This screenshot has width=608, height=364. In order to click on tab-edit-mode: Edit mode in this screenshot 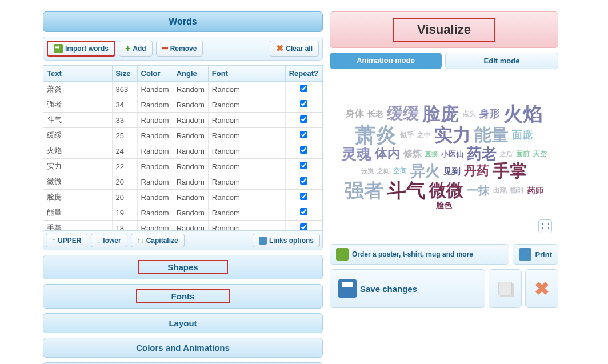, I will do `click(502, 61)`.